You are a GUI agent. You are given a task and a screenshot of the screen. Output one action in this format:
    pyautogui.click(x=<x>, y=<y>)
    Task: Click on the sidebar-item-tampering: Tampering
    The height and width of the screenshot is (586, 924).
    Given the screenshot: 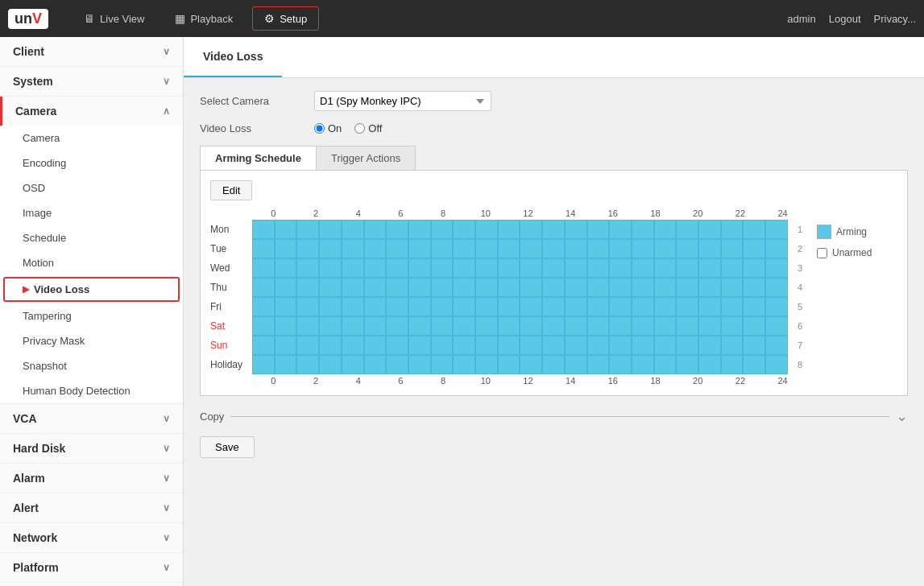 What is the action you would take?
    pyautogui.click(x=92, y=316)
    